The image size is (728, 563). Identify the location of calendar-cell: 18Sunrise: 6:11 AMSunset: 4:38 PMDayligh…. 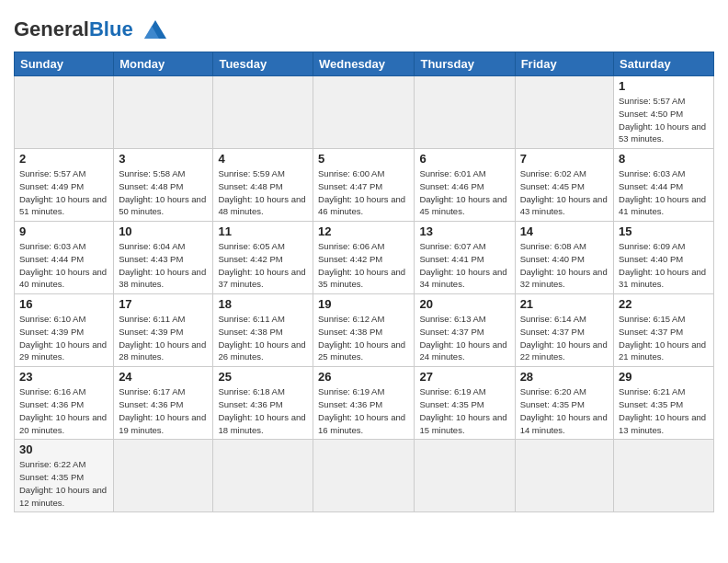
(263, 331).